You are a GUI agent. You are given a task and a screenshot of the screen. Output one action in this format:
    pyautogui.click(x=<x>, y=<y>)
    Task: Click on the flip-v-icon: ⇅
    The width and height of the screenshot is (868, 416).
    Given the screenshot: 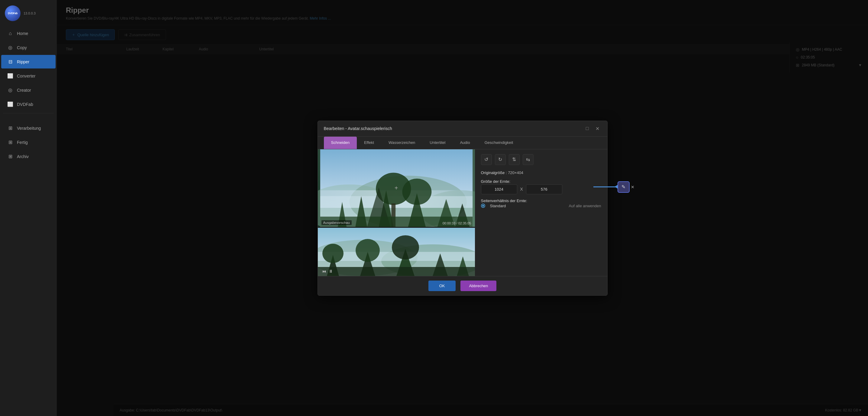 What is the action you would take?
    pyautogui.click(x=514, y=160)
    